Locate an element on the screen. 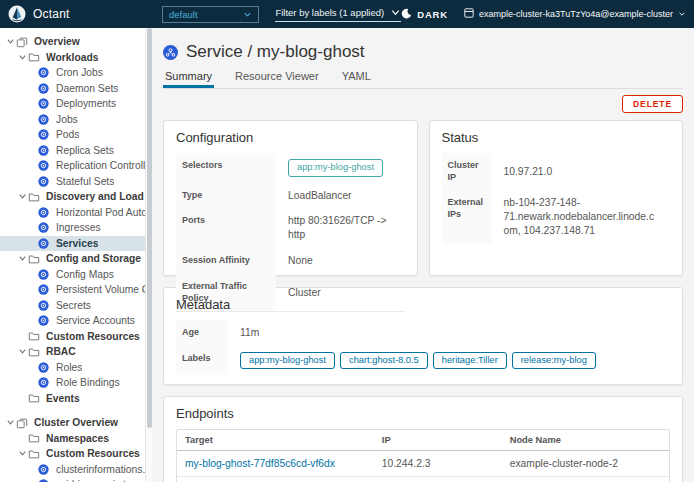  sidebar-item-roles: Roles is located at coordinates (72, 368).